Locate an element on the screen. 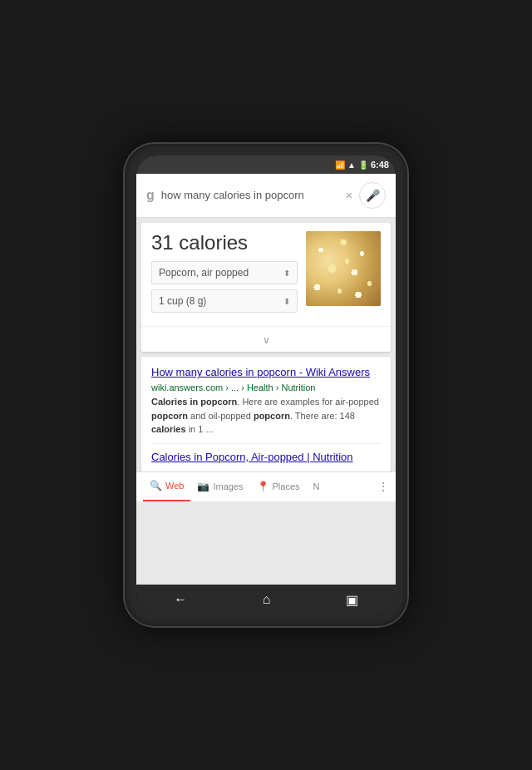 The width and height of the screenshot is (532, 770). tab-news: N is located at coordinates (317, 487).